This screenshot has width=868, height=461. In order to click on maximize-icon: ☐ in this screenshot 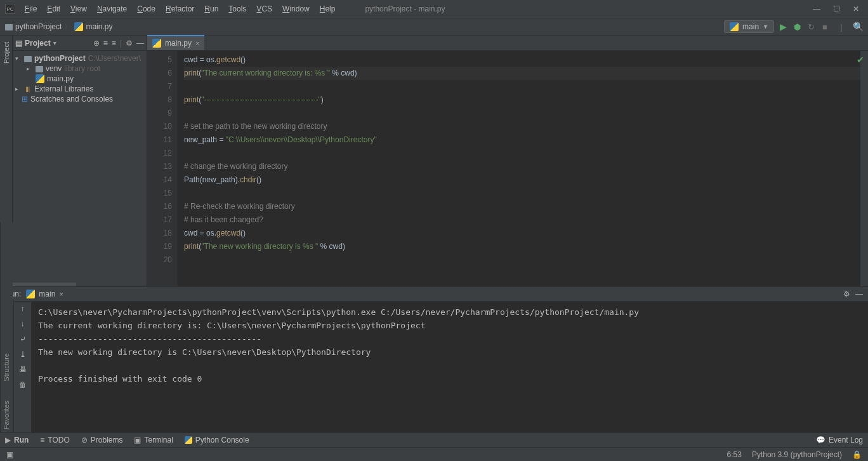, I will do `click(836, 9)`.